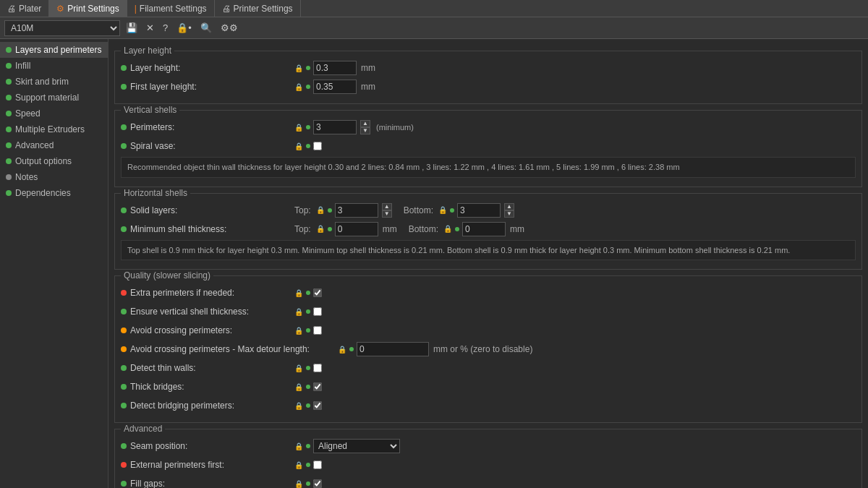  Describe the element at coordinates (393, 349) in the screenshot. I see `input-avoid-crossing-max` at that location.